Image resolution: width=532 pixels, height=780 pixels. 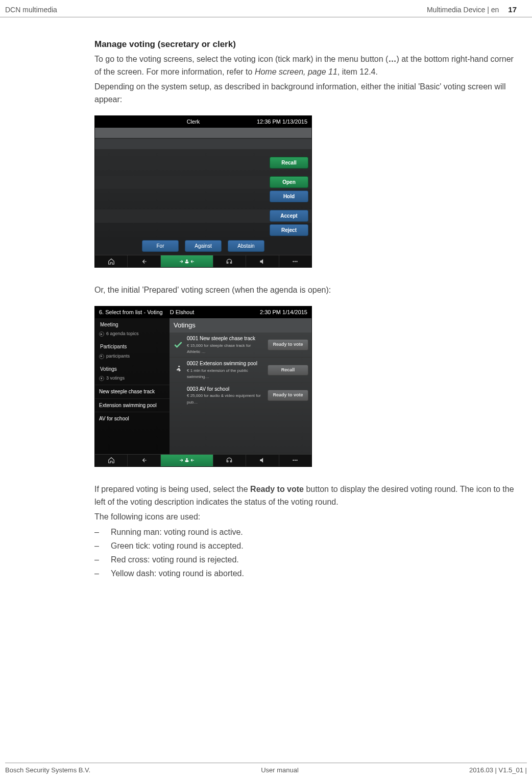 What do you see at coordinates (282, 122) in the screenshot?
I see `scr1-title-time: 12:36 PM 1/13/2015` at bounding box center [282, 122].